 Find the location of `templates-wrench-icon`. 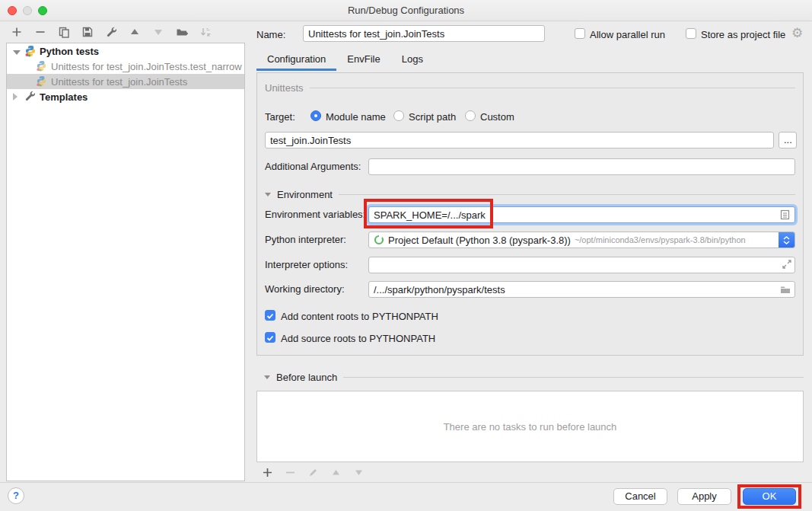

templates-wrench-icon is located at coordinates (30, 97).